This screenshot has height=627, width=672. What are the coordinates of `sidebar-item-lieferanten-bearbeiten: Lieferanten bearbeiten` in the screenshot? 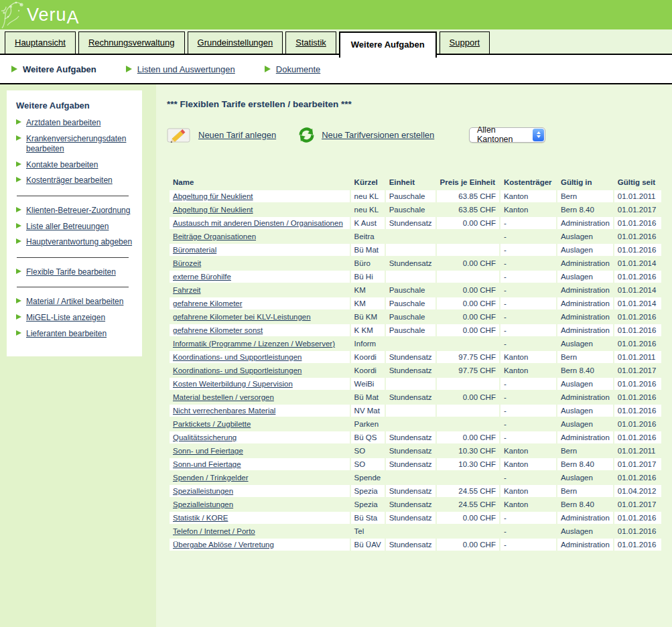 It's located at (75, 334).